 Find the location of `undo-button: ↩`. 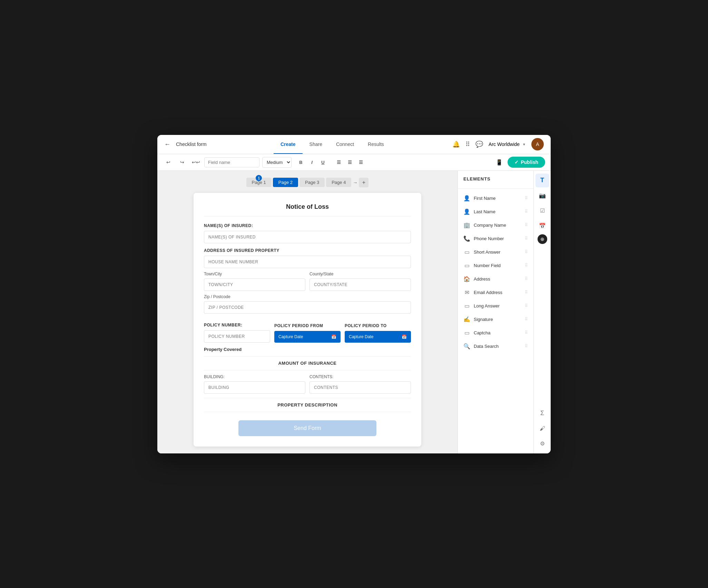

undo-button: ↩ is located at coordinates (168, 162).